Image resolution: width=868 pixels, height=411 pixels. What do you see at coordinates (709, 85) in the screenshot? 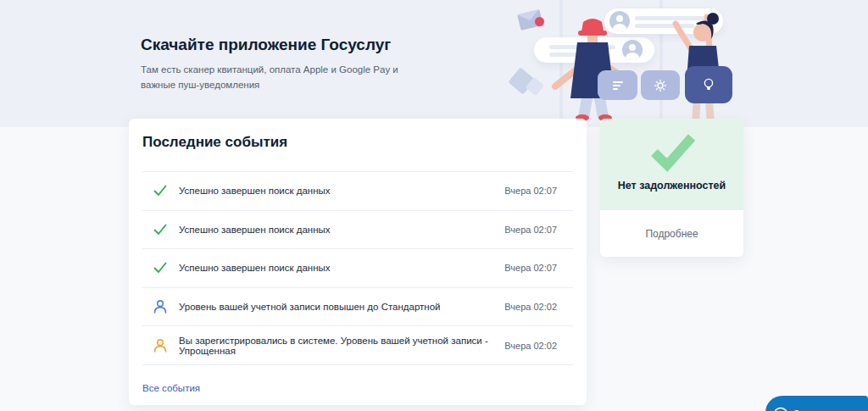
I see `lightbulb-icon` at bounding box center [709, 85].